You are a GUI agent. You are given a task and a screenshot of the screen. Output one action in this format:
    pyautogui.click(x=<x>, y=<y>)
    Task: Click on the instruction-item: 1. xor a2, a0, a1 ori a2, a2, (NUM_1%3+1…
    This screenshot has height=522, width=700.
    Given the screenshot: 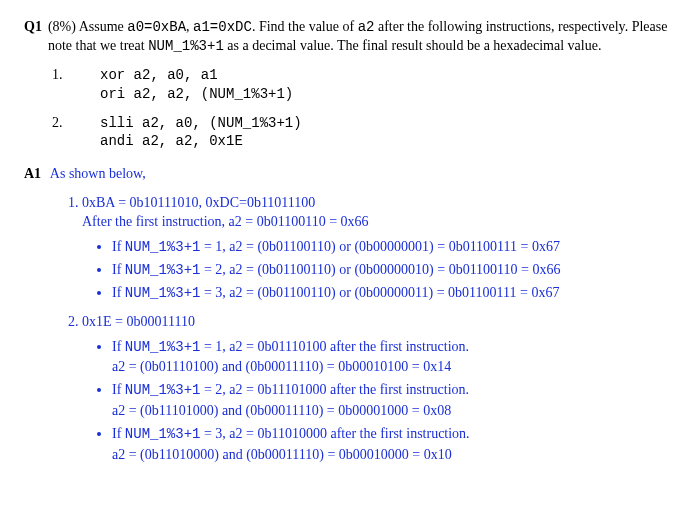 What is the action you would take?
    pyautogui.click(x=364, y=85)
    